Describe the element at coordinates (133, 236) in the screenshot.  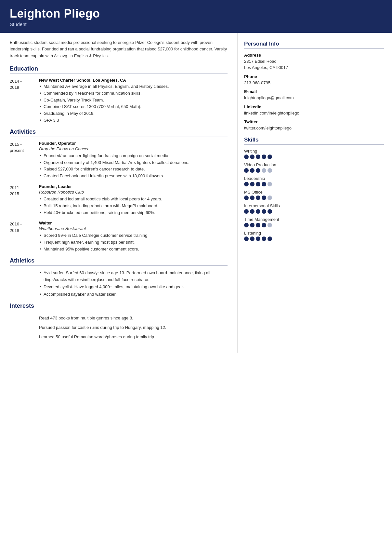
I see `activity-3-content: Waiter Weathervane Restaurant Scored 99%…` at that location.